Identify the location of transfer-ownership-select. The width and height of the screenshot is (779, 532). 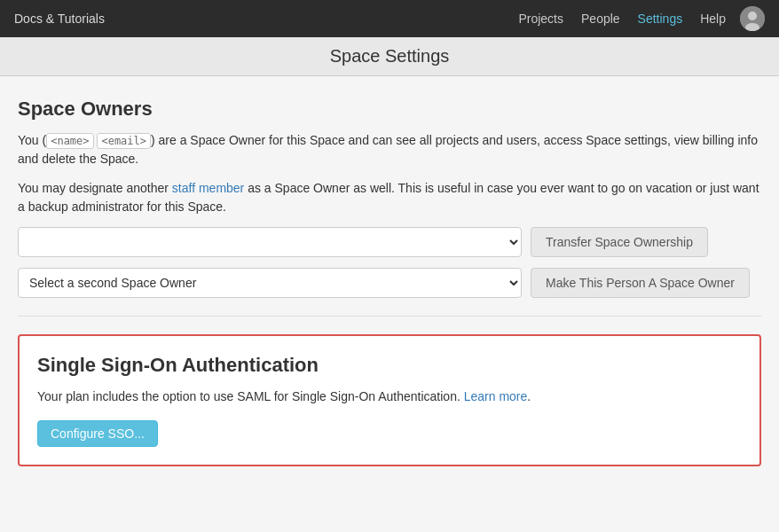
(270, 242).